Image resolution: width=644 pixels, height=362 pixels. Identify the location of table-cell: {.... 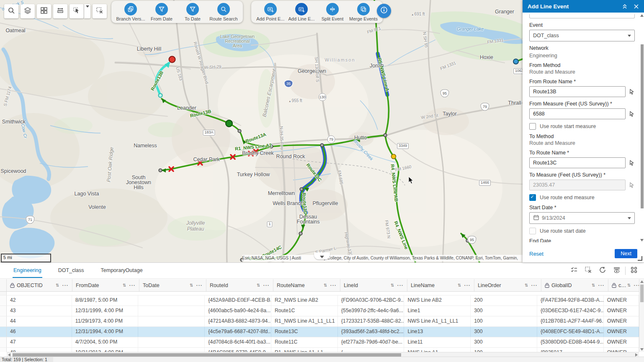
(371, 350).